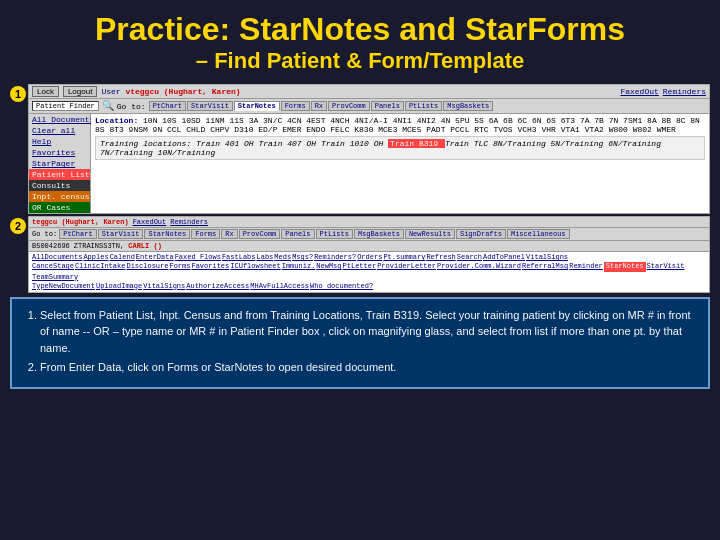  What do you see at coordinates (296, 106) in the screenshot?
I see `p1-tab-forms: Forms` at bounding box center [296, 106].